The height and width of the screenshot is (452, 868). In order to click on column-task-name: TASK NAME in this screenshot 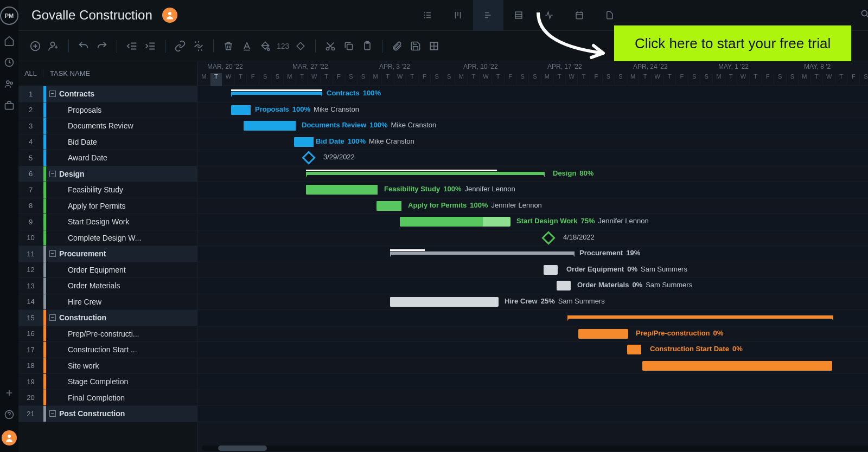, I will do `click(67, 74)`.